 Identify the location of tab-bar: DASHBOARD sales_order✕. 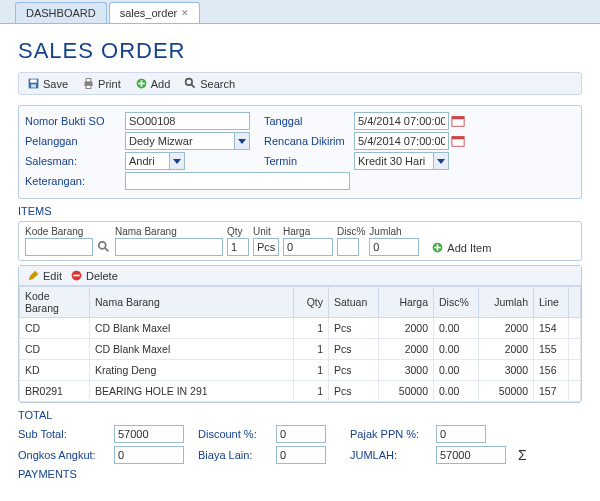
(300, 12).